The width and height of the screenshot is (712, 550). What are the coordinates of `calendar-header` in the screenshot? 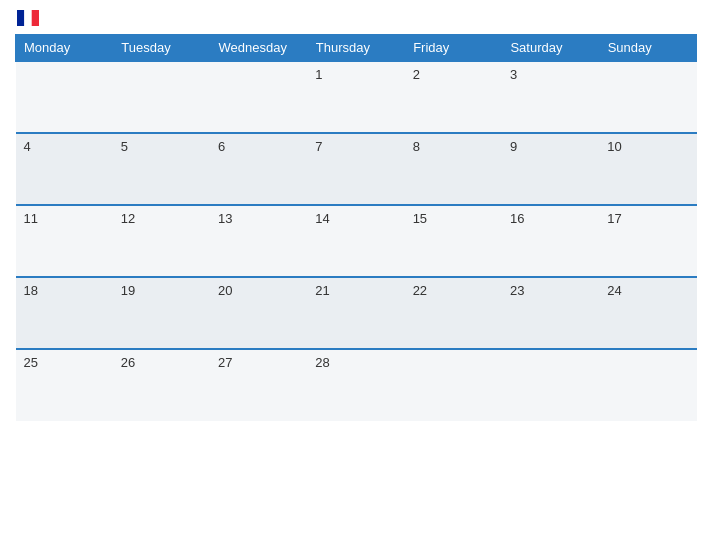 It's located at (356, 18).